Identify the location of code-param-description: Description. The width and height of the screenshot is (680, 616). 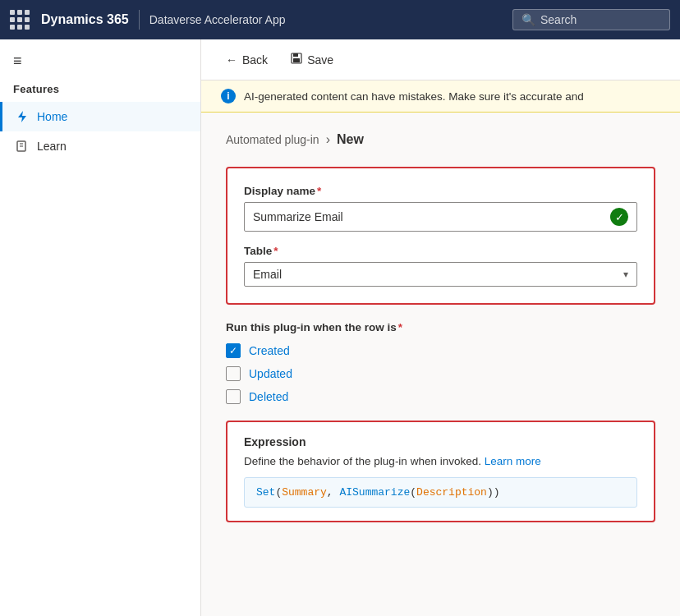
(452, 493).